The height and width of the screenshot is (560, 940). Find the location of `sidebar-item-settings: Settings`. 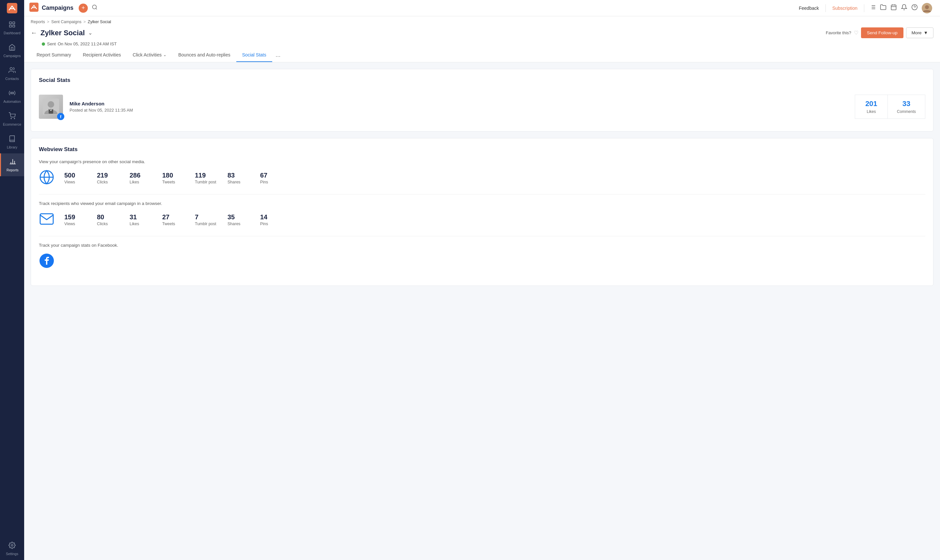

sidebar-item-settings: Settings is located at coordinates (12, 549).